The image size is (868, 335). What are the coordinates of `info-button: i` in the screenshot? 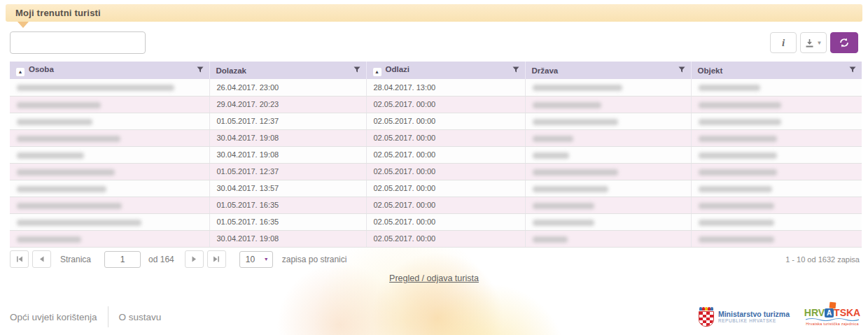 It's located at (783, 43).